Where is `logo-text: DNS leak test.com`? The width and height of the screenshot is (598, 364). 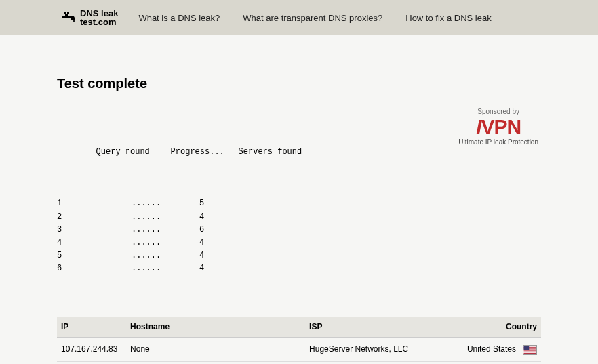 logo-text: DNS leak test.com is located at coordinates (99, 18).